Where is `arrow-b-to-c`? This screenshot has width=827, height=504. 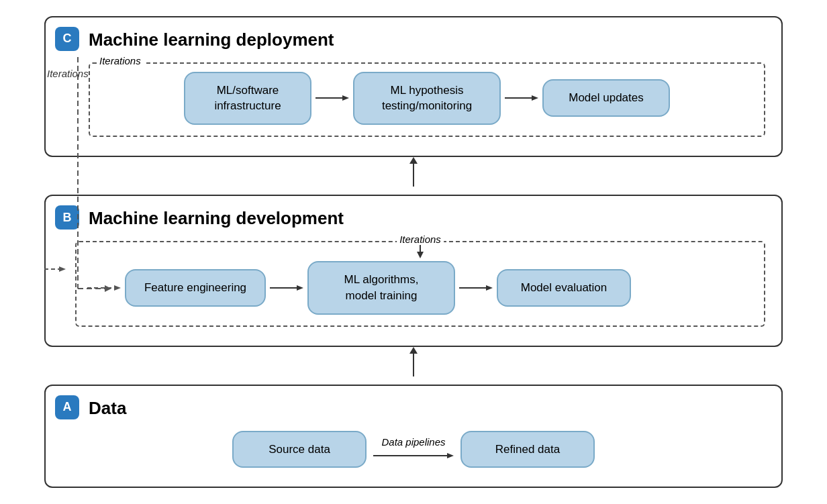
arrow-b-to-c is located at coordinates (414, 172).